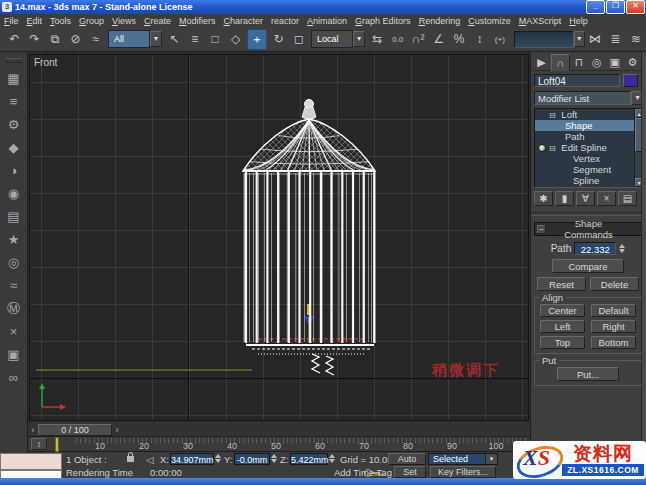 This screenshot has width=646, height=485. What do you see at coordinates (564, 198) in the screenshot?
I see `show-end-result-icon: ▮` at bounding box center [564, 198].